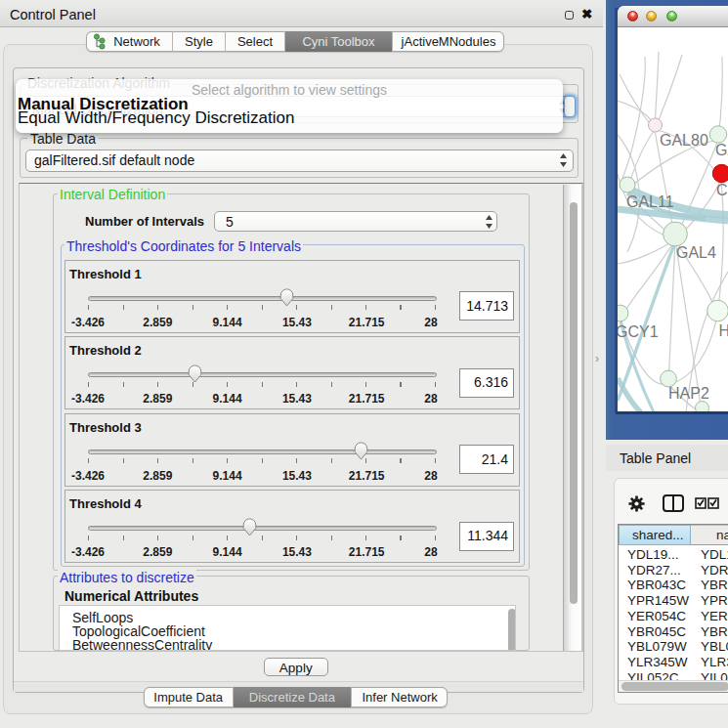 This screenshot has width=728, height=728. Describe the element at coordinates (651, 201) in the screenshot. I see `svg-text: GAL11` at that location.